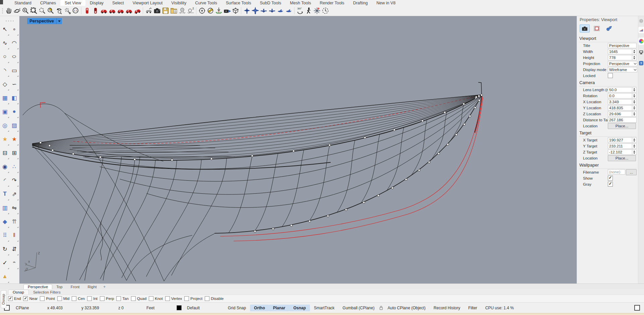  Describe the element at coordinates (10, 299) in the screenshot. I see `osnap-checkbox-end: ✓` at that location.